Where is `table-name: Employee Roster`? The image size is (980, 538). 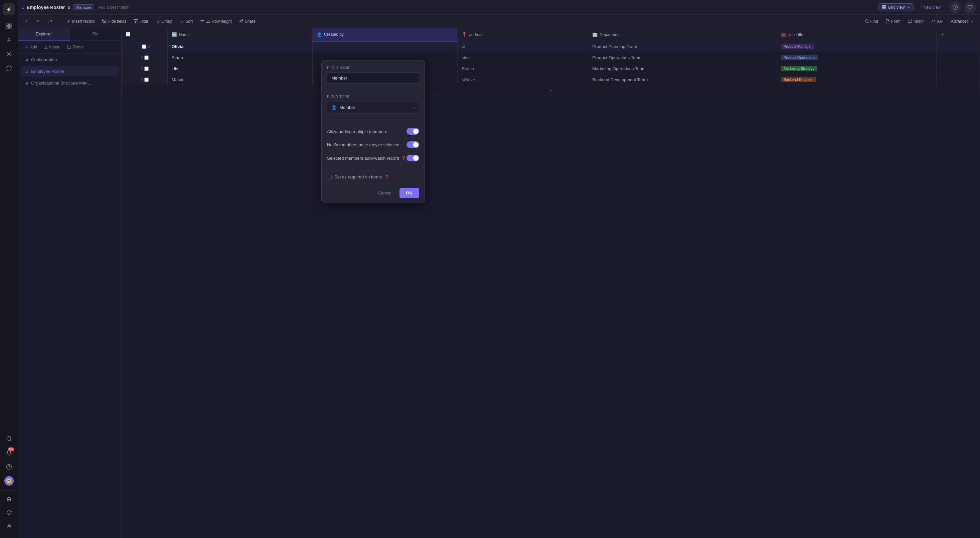 table-name: Employee Roster is located at coordinates (46, 7).